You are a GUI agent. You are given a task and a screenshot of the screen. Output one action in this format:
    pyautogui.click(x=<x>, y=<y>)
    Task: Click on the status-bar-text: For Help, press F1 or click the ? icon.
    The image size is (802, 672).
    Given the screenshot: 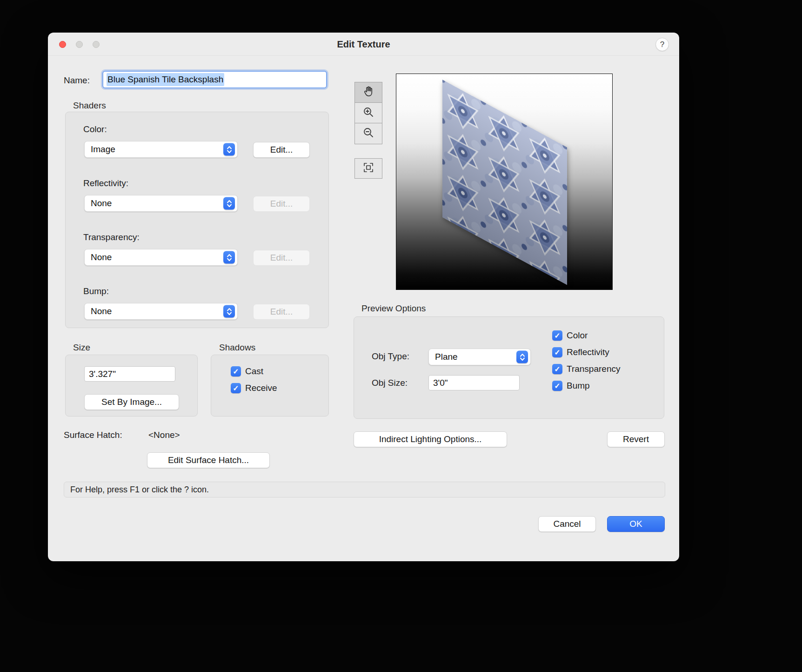 What is the action you would take?
    pyautogui.click(x=140, y=490)
    